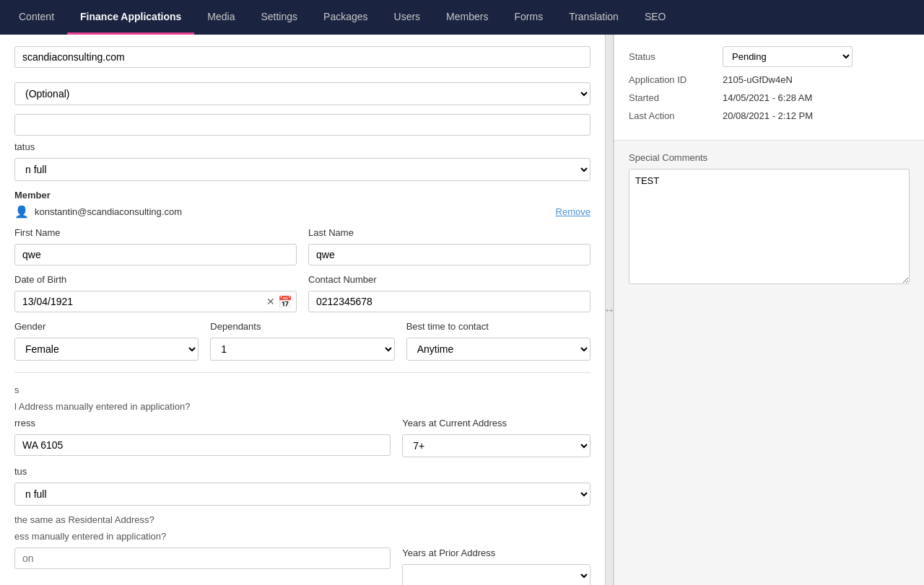 Image resolution: width=924 pixels, height=585 pixels. I want to click on prior-address-row: Years at Prior Address, so click(302, 566).